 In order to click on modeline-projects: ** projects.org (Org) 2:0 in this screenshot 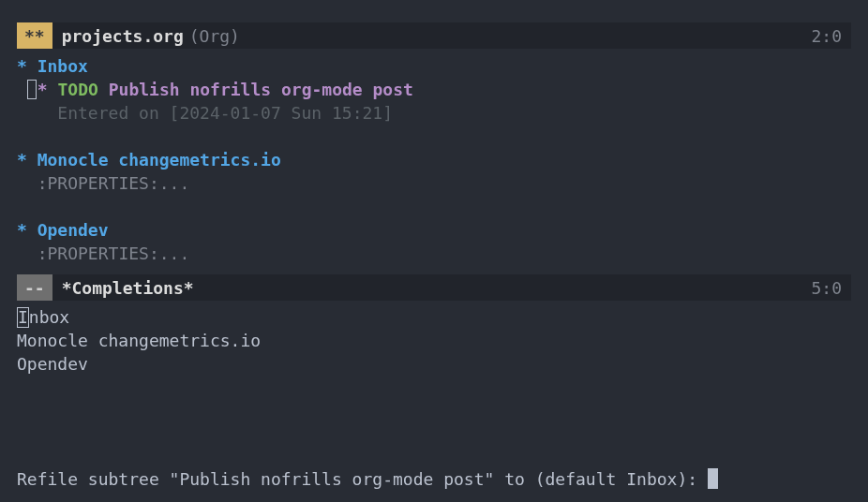, I will do `click(434, 36)`.